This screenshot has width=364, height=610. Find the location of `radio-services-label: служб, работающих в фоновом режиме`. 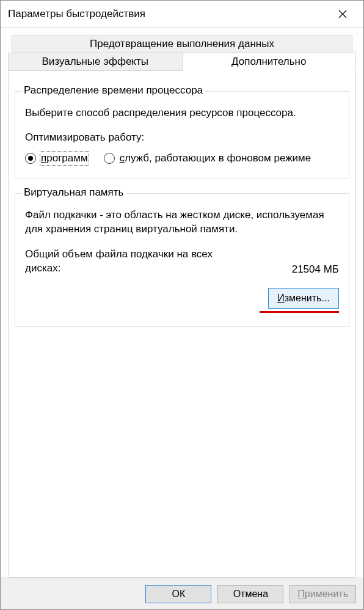

radio-services-label: служб, работающих в фоновом режиме is located at coordinates (216, 158).